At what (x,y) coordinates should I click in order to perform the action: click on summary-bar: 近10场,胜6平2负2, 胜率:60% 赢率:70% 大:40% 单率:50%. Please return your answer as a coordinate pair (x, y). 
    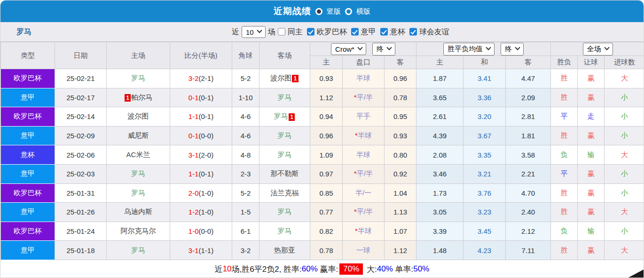
    Looking at the image, I should click on (322, 269).